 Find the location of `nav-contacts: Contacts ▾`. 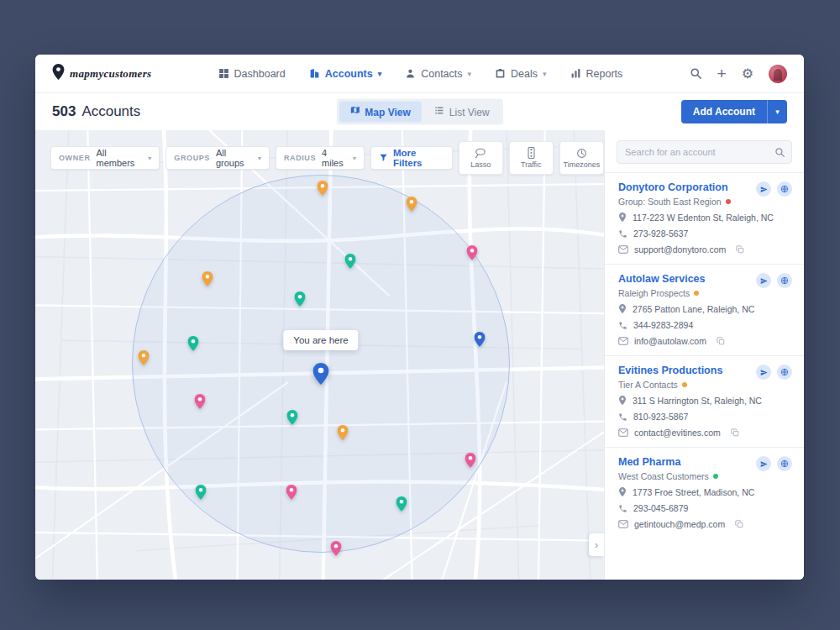

nav-contacts: Contacts ▾ is located at coordinates (438, 74).